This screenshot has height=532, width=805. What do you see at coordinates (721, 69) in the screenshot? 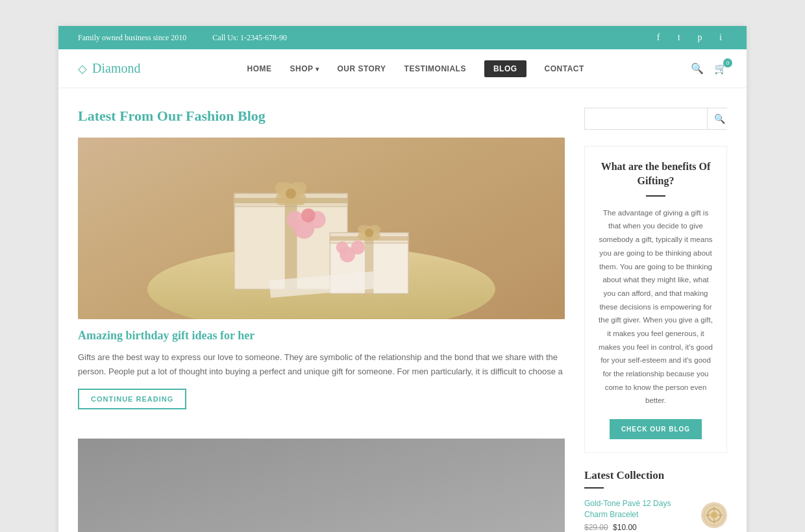
I see `cart-icon: 🛒 0` at bounding box center [721, 69].